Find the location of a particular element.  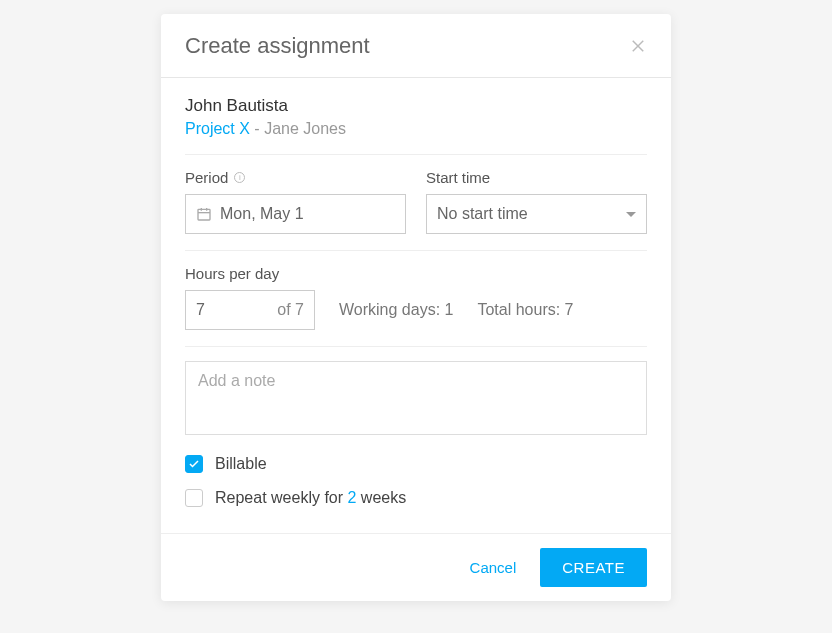

assignee-name: John Bautista is located at coordinates (416, 106).